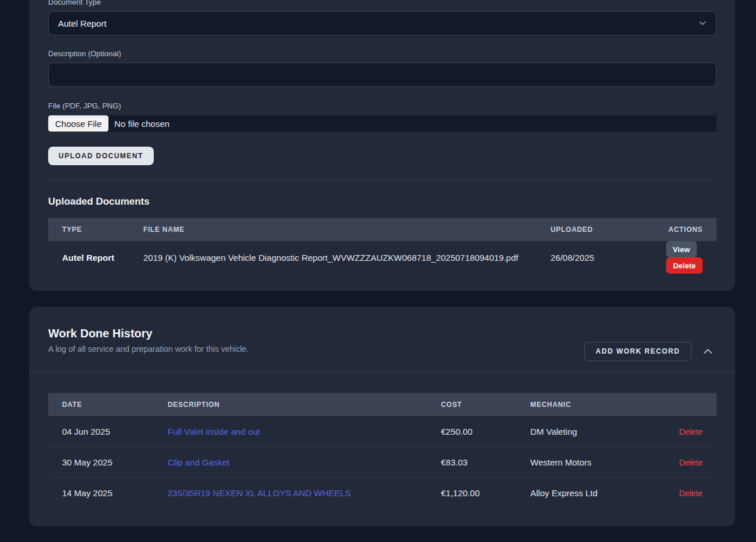 This screenshot has height=542, width=756. What do you see at coordinates (382, 405) in the screenshot?
I see `work-history-table-header: DATE DESCRIPTION COST MECHANIC` at bounding box center [382, 405].